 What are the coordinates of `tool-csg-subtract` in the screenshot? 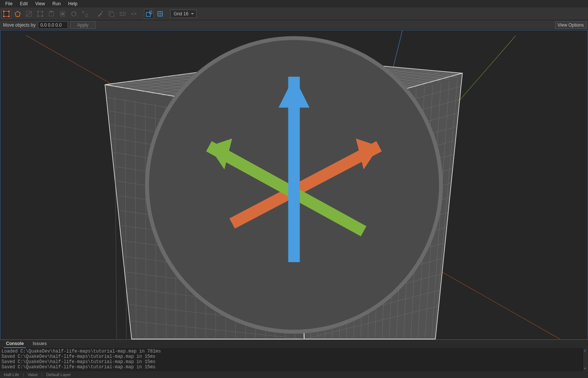 It's located at (111, 14).